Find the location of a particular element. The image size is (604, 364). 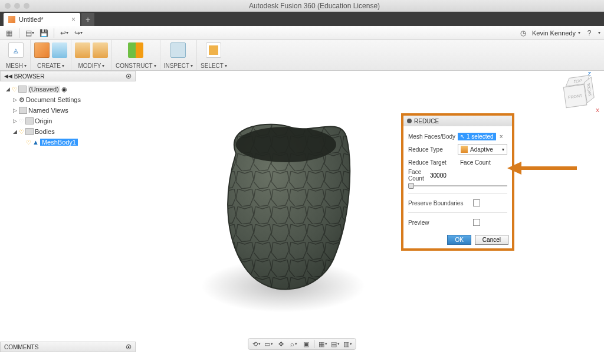

mesh-workspace-icon: ◬ is located at coordinates (16, 50).